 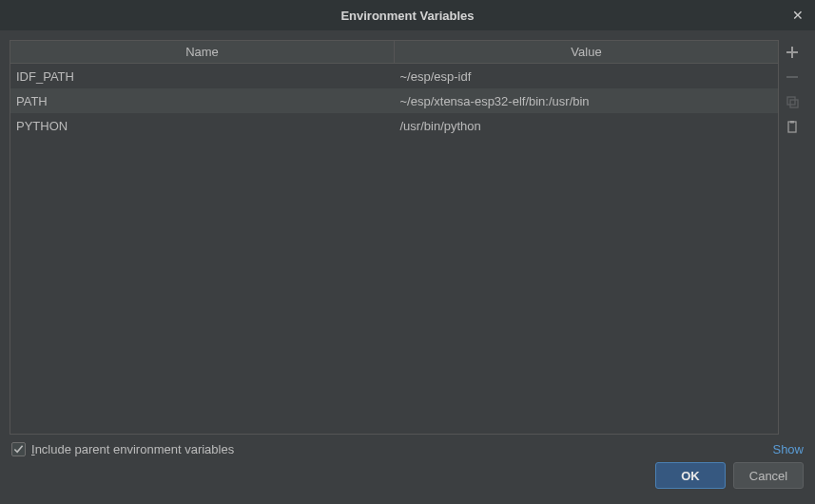 What do you see at coordinates (394, 76) in the screenshot?
I see `table-row: IDF_PATH ~/esp/esp-idf` at bounding box center [394, 76].